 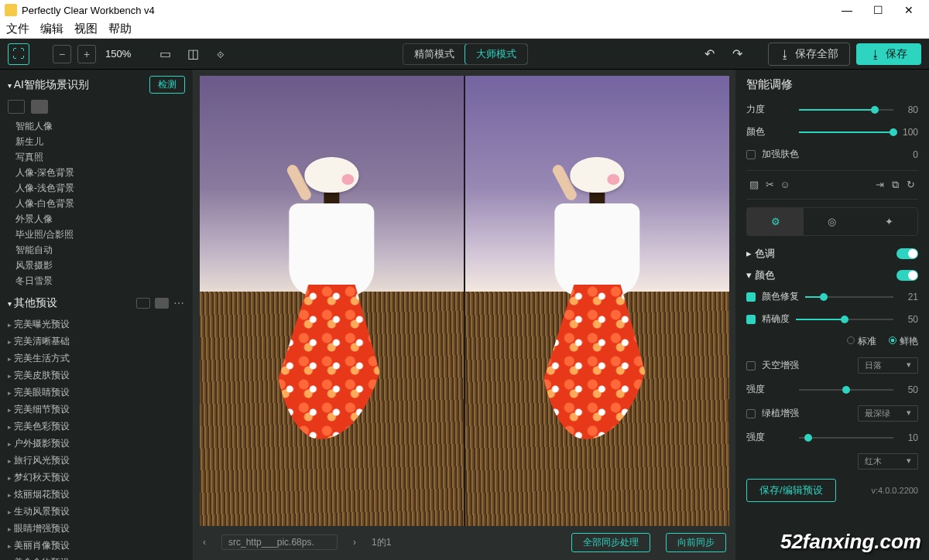 What do you see at coordinates (878, 10) in the screenshot?
I see `maximize-button: ☐` at bounding box center [878, 10].